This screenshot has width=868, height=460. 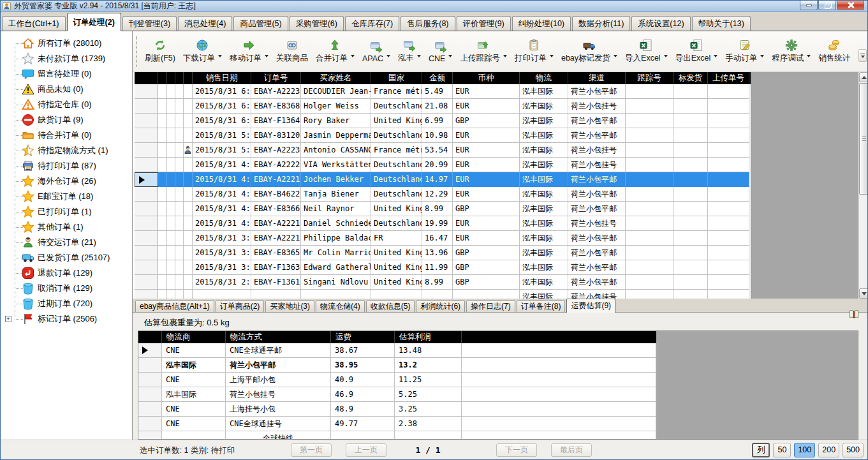 I want to click on last-page-button: 最后页, so click(x=571, y=450).